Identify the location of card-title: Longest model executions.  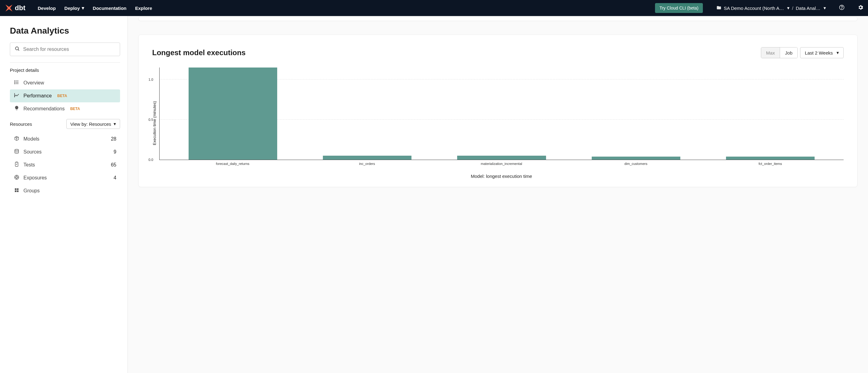
(199, 53).